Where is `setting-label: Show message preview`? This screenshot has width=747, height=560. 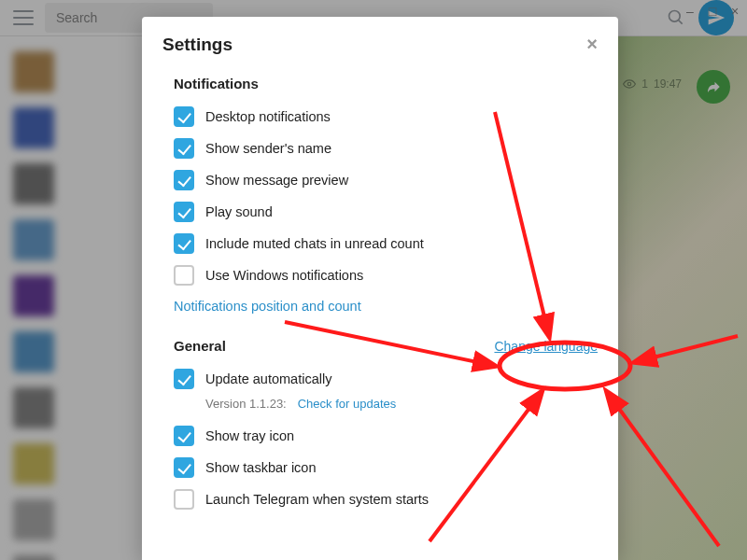
setting-label: Show message preview is located at coordinates (276, 180).